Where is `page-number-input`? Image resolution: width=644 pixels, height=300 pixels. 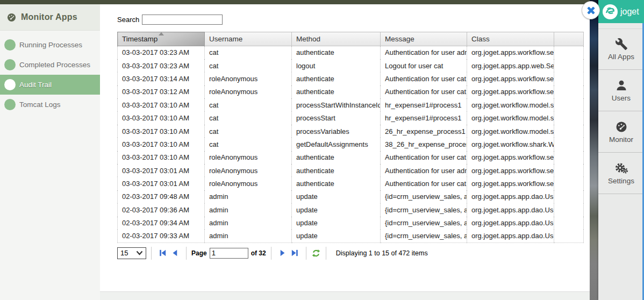 page-number-input is located at coordinates (229, 253).